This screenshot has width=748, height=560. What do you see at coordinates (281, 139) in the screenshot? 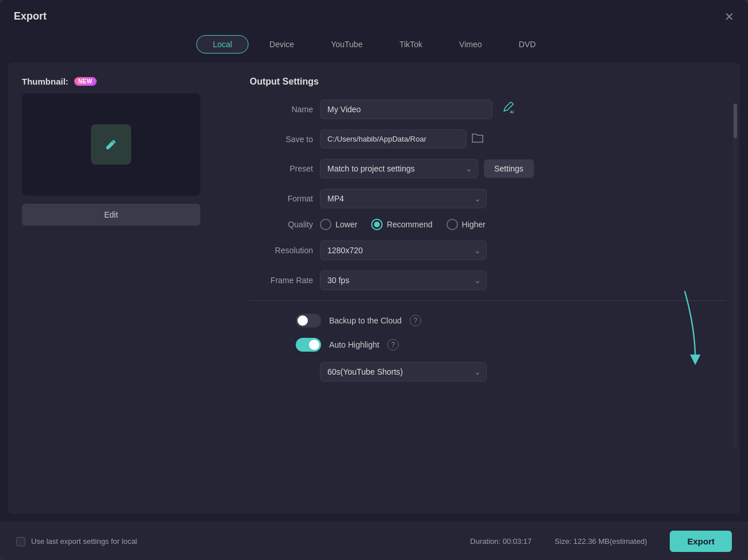
I see `save-to-label: Save to` at bounding box center [281, 139].